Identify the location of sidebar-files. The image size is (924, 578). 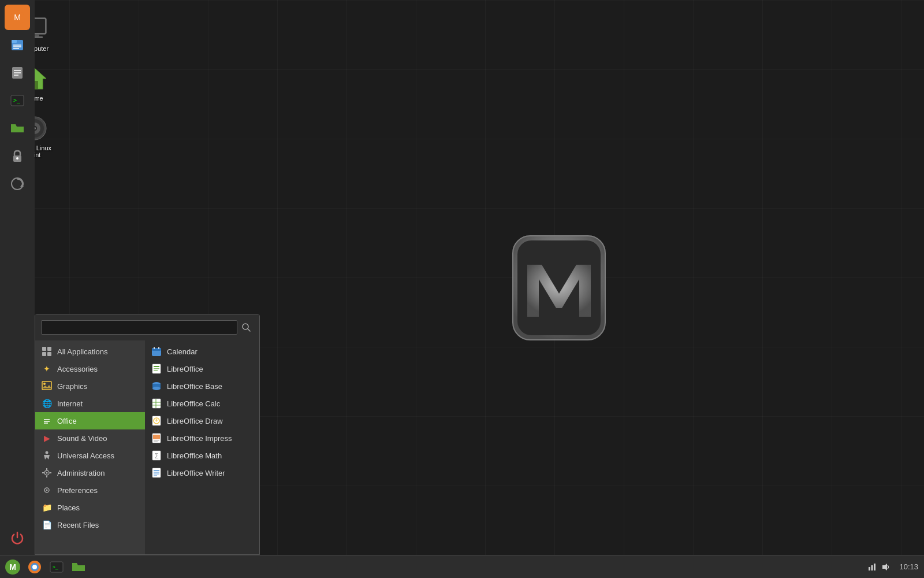
(17, 45).